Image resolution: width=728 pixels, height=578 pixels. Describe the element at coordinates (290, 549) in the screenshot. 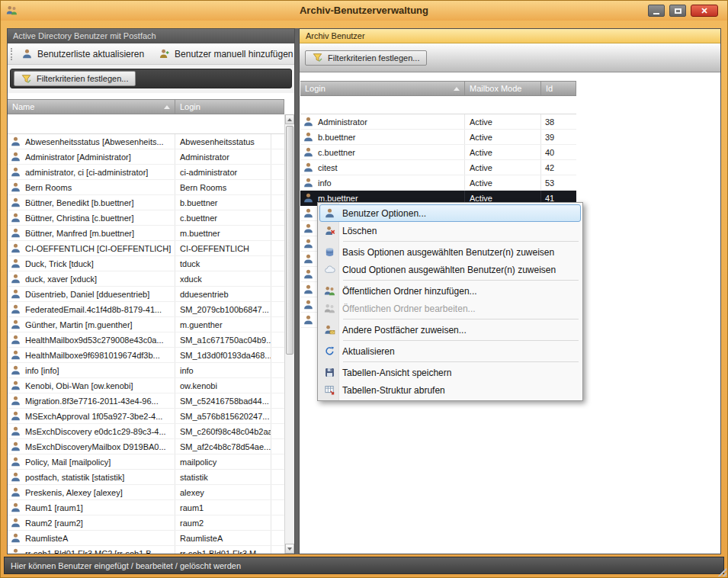

I see `scroll-down-button` at that location.